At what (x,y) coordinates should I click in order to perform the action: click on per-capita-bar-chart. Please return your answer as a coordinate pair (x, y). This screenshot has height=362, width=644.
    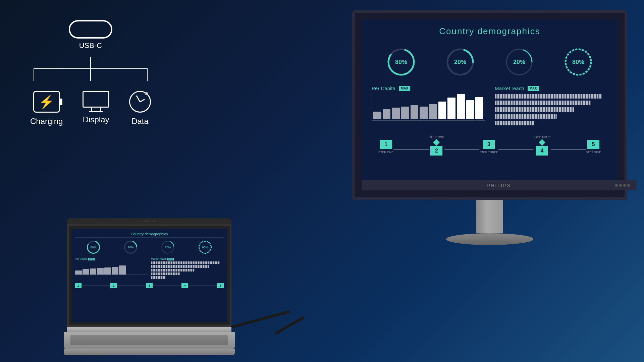
    Looking at the image, I should click on (428, 107).